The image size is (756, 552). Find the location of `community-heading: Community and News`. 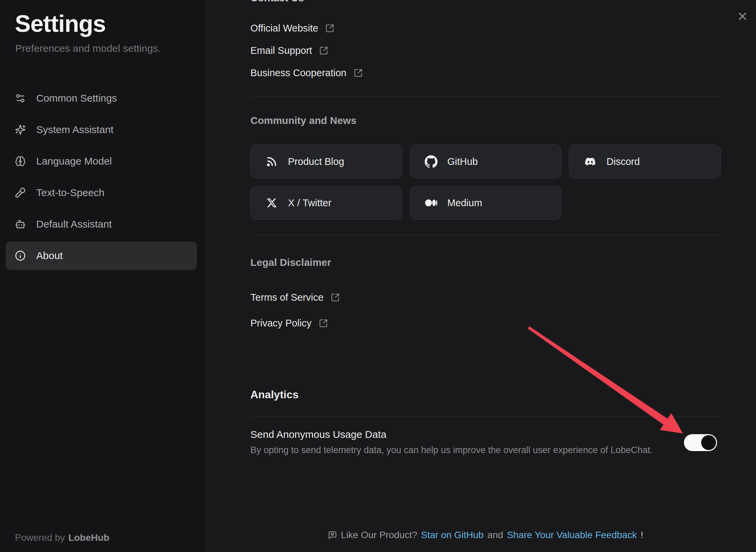

community-heading: Community and News is located at coordinates (303, 121).